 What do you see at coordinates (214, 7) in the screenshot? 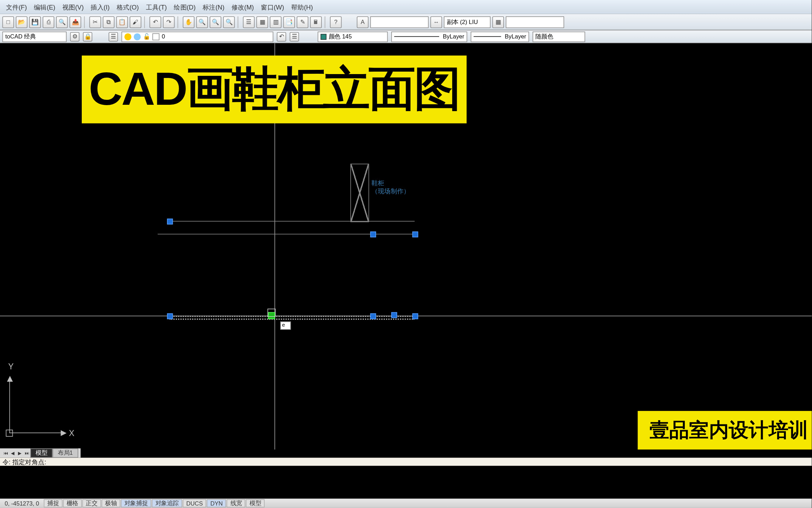
I see `menu-dim: 标注(N)` at bounding box center [214, 7].